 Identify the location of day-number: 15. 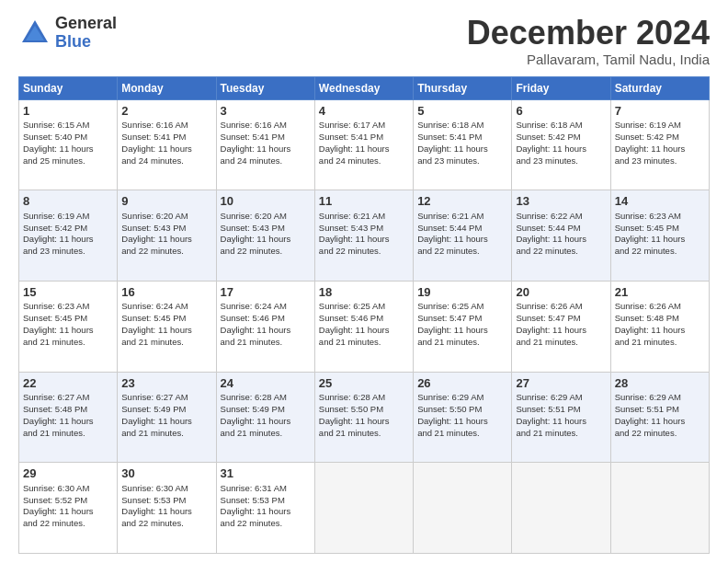
(68, 293).